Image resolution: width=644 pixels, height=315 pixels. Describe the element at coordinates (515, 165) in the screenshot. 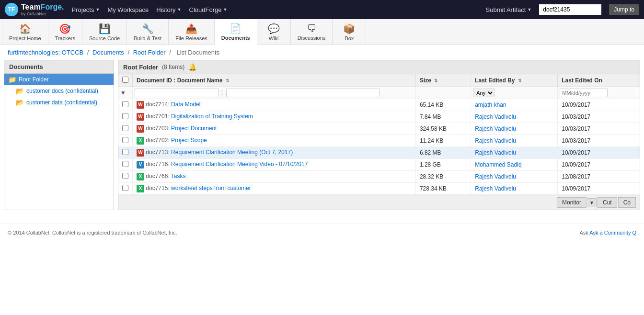

I see `row-editedby-5: Mohammed Sadiq` at that location.